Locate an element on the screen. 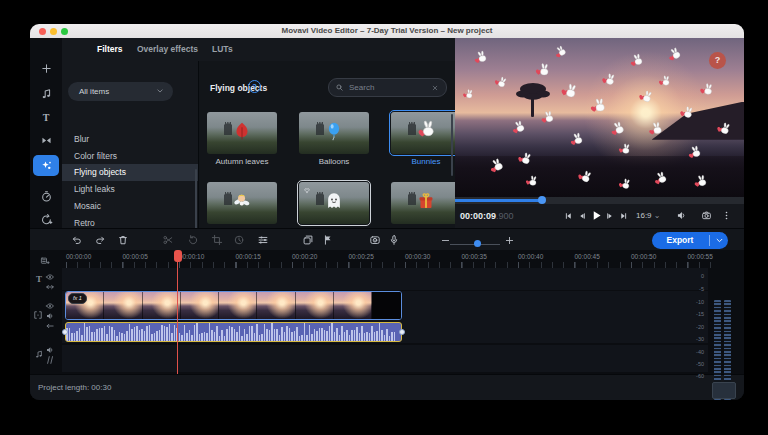  aspect-ratio-select: 16:9 ⌄ is located at coordinates (648, 216).